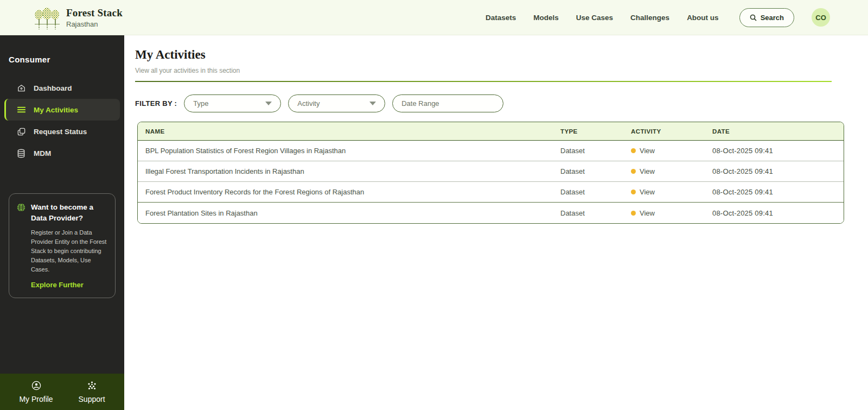 The width and height of the screenshot is (868, 410). Describe the element at coordinates (94, 24) in the screenshot. I see `brand-subtitle: Rajasthan` at that location.